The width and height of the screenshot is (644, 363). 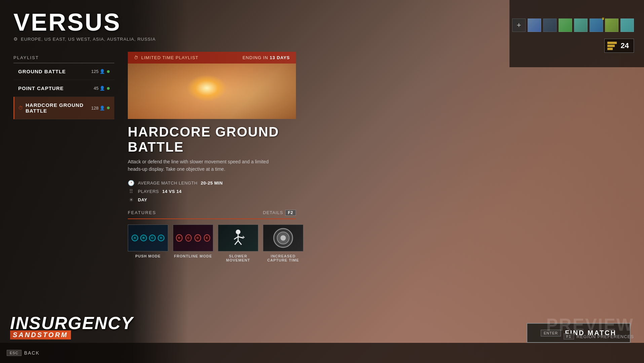 What do you see at coordinates (193, 243) in the screenshot?
I see `feature-card-frontline: B C D E FRONTLINE MODE` at bounding box center [193, 243].